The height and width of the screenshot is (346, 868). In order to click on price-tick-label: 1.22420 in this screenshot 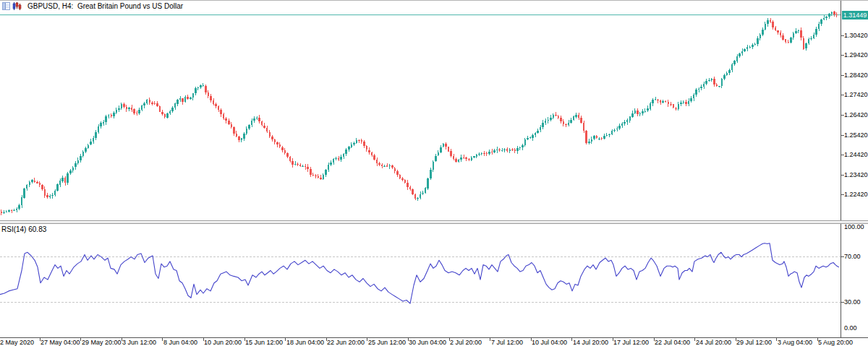, I will do `click(856, 195)`.